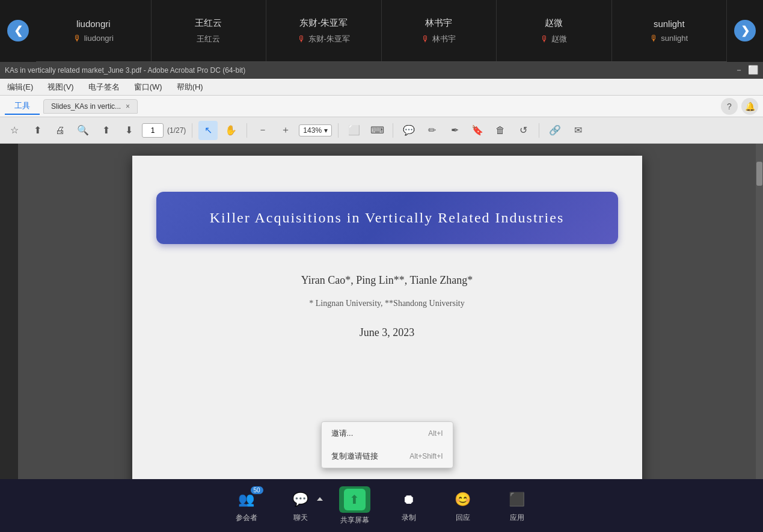 Image resolution: width=763 pixels, height=532 pixels. Describe the element at coordinates (247, 506) in the screenshot. I see `participants-button: 👥 50 参会者` at that location.